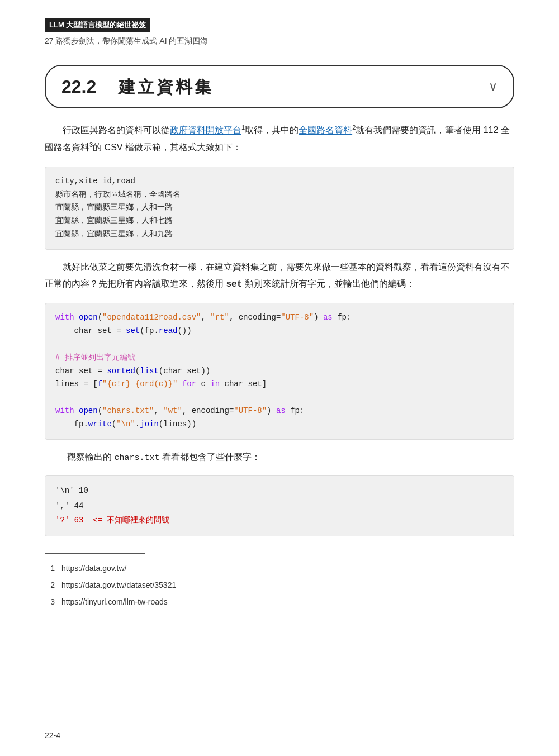 This screenshot has width=559, height=756. I want to click on section-title: 建立資料集, so click(166, 87).